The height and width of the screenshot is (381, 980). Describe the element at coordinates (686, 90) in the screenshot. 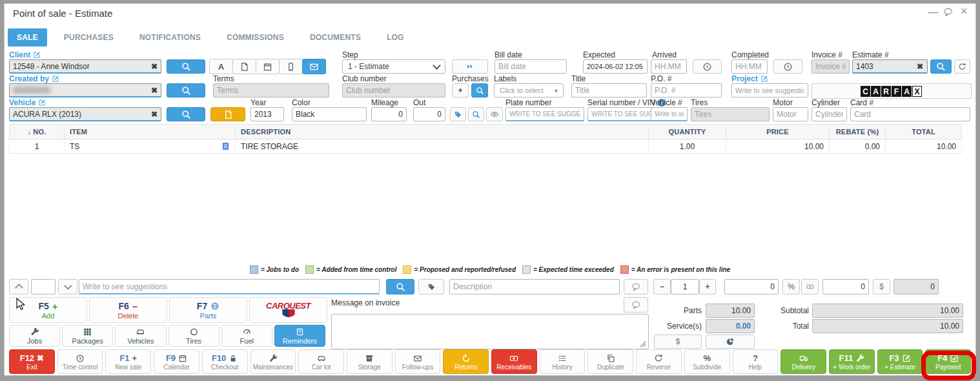

I see `po-input` at that location.